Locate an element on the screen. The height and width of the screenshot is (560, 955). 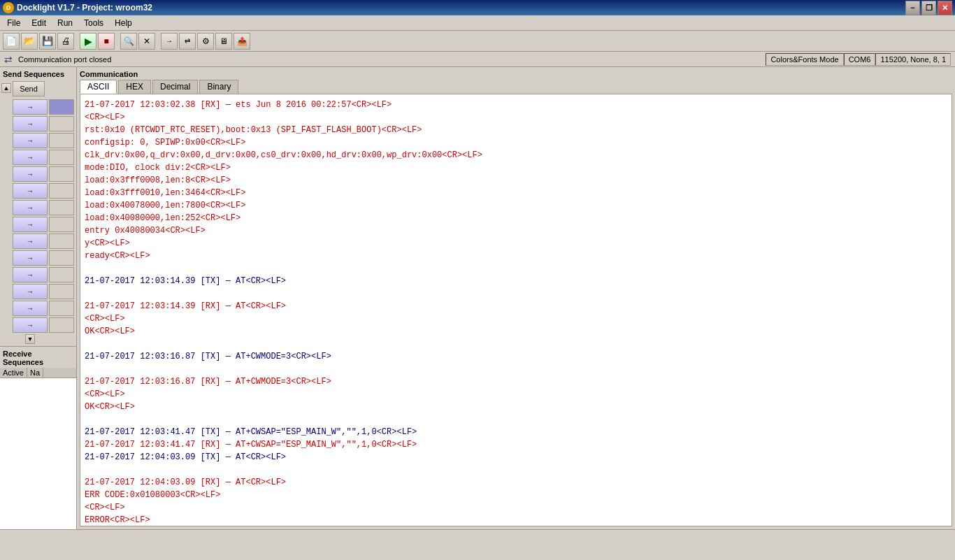
status-text: Communication port closed is located at coordinates (64, 59).